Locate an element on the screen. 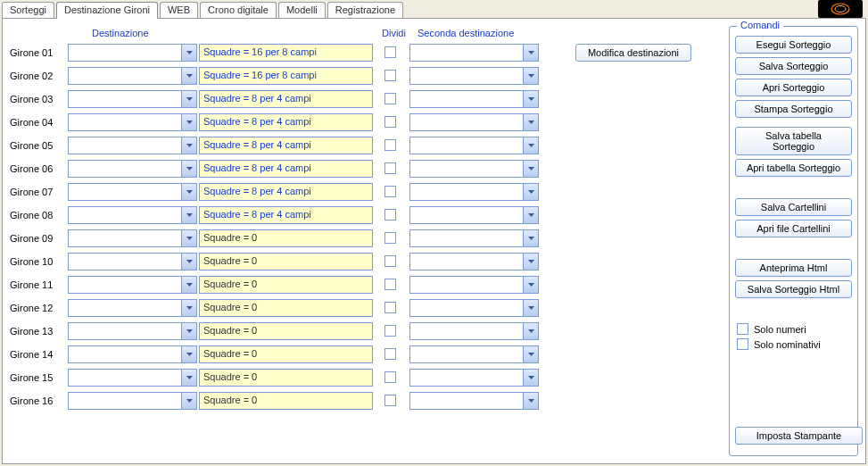 This screenshot has width=868, height=466. tab-destinazione-gironi: Destinazione Gironi is located at coordinates (107, 11).